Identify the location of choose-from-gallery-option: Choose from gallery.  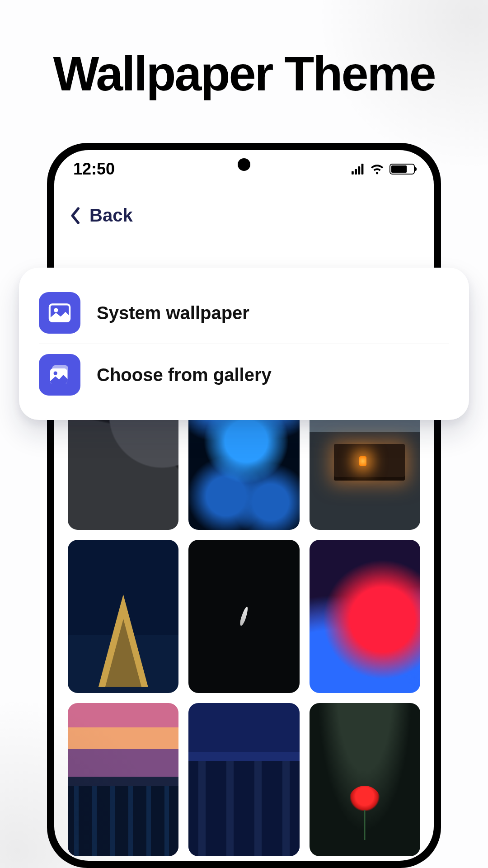
(244, 374).